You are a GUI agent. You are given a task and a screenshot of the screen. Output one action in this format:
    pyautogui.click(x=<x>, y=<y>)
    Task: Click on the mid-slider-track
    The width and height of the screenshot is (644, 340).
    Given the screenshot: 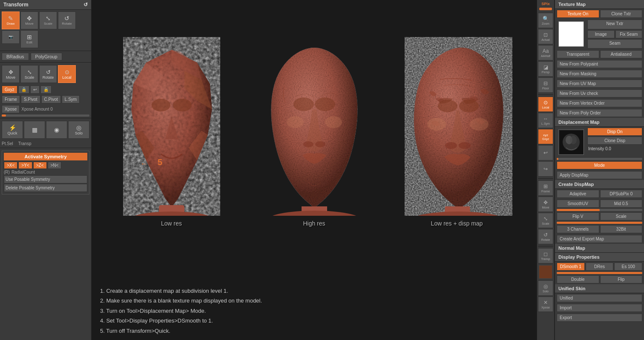 What is the action you would take?
    pyautogui.click(x=600, y=210)
    